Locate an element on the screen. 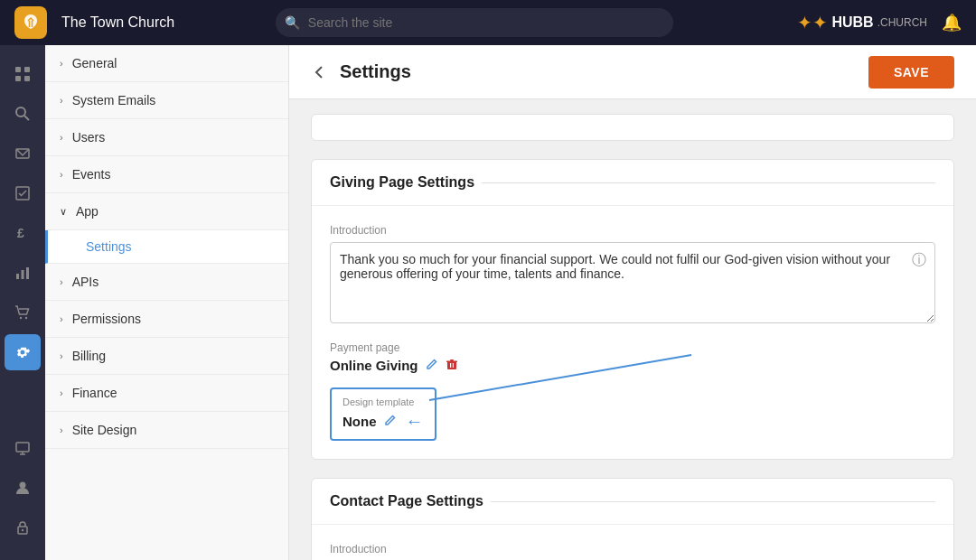 The image size is (976, 560). info-icon: ⓘ is located at coordinates (919, 260).